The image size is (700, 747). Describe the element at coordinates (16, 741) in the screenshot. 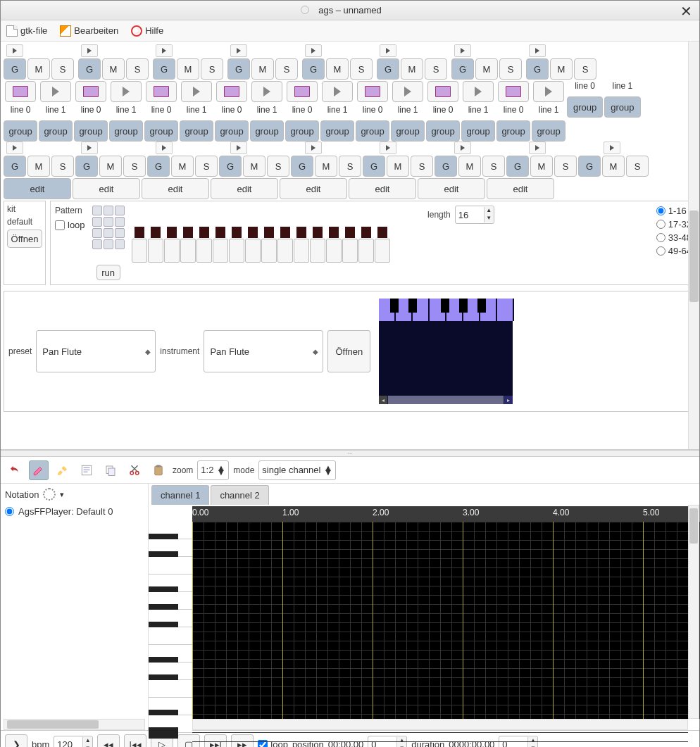

I see `expand-button: ❯` at that location.